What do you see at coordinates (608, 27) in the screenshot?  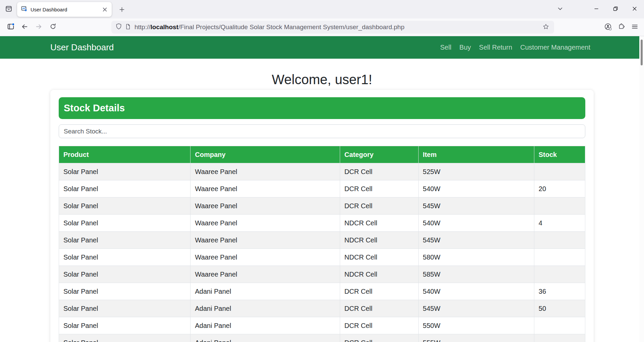 I see `account-button` at bounding box center [608, 27].